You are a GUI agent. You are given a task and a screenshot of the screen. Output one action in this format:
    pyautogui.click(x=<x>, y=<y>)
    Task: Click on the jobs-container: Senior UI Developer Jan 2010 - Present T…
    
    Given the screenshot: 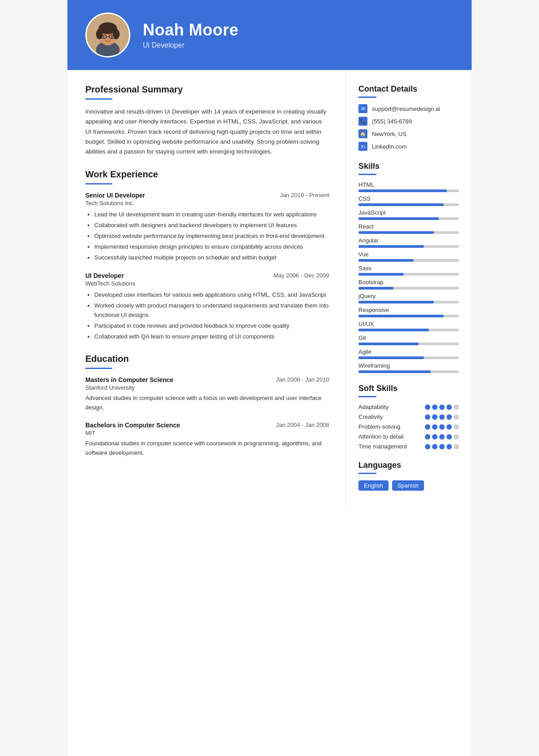 What is the action you would take?
    pyautogui.click(x=208, y=267)
    